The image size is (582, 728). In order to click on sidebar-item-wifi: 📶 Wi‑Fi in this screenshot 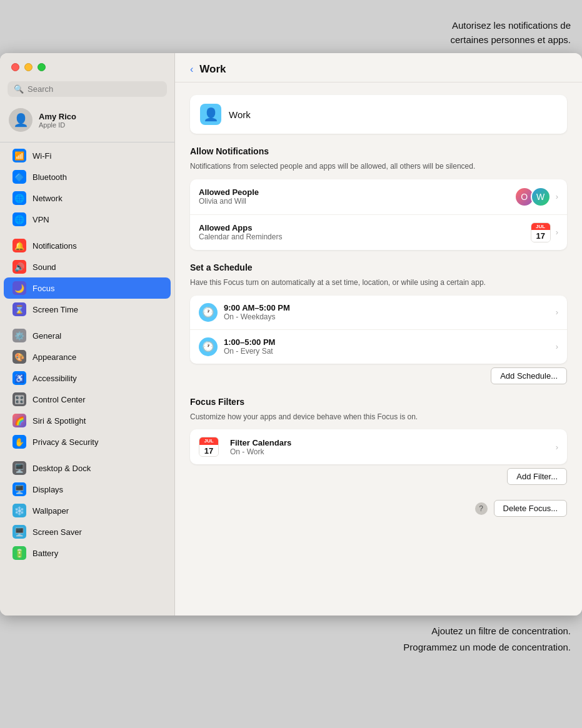, I will do `click(88, 156)`.